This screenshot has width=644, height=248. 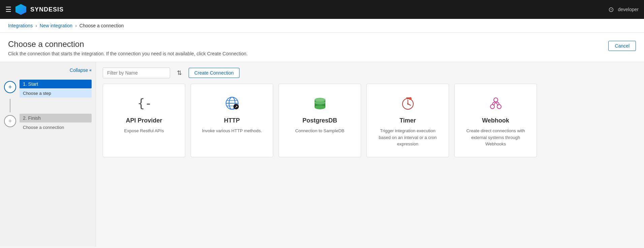 What do you see at coordinates (21, 9) in the screenshot?
I see `syndesis-logo-icon` at bounding box center [21, 9].